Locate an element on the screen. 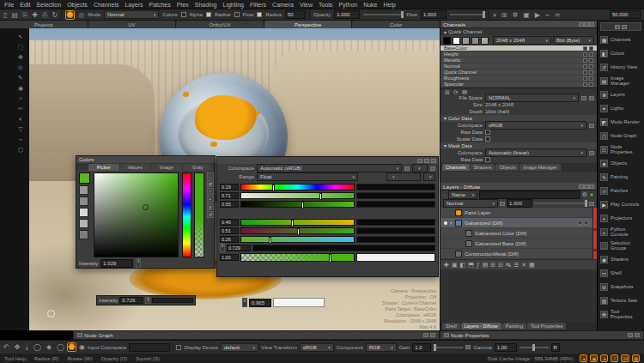 This screenshot has width=644, height=363. intensity-field: 1.029 is located at coordinates (117, 263).